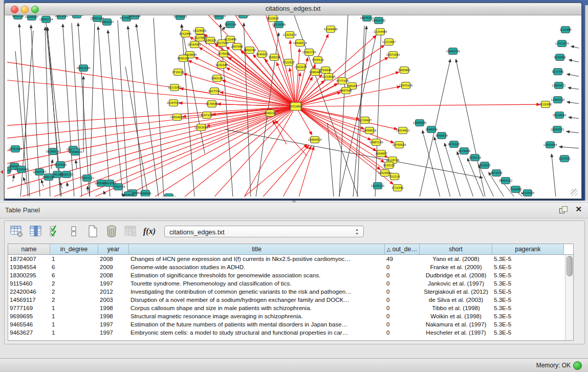 Image resolution: width=588 pixels, height=372 pixels. Describe the element at coordinates (400, 145) in the screenshot. I see `network-node: 10756928` at that location.